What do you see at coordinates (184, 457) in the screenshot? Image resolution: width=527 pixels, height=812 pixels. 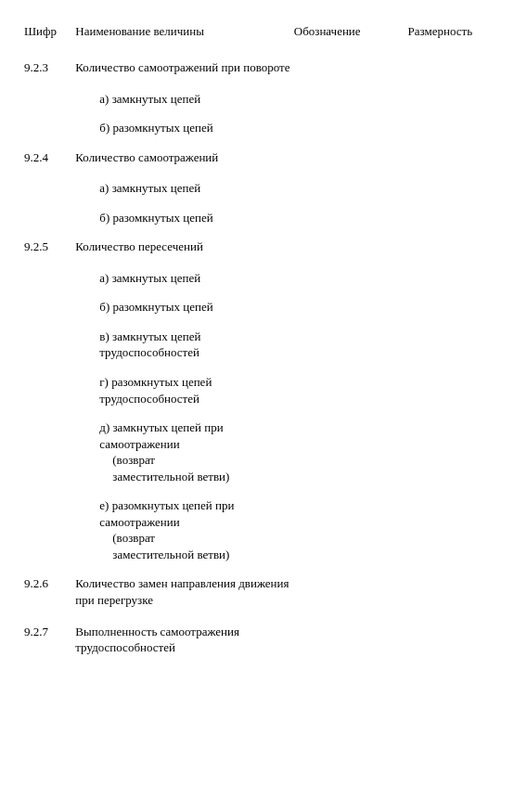 I see `row-subitem: д) замкнутых цепей при самоотражении(воз…` at bounding box center [184, 457].